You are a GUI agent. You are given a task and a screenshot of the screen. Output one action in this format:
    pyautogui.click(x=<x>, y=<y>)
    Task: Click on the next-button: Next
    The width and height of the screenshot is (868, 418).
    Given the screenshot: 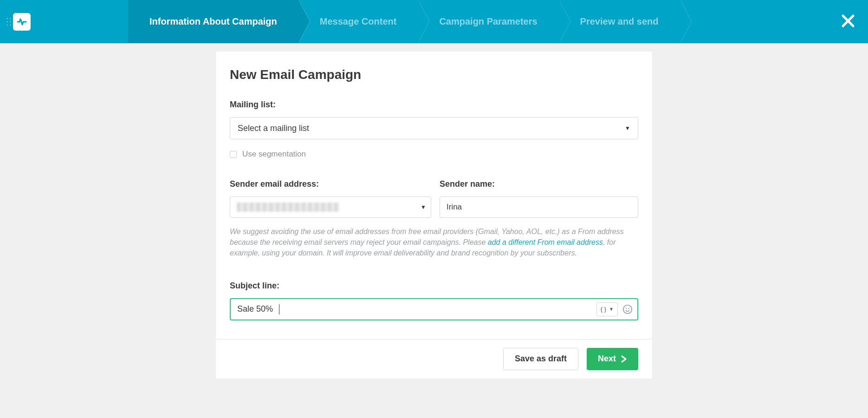 What is the action you would take?
    pyautogui.click(x=613, y=359)
    